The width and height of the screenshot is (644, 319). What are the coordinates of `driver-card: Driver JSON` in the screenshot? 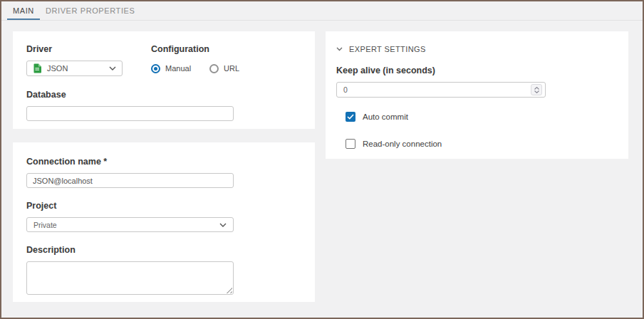 It's located at (164, 80).